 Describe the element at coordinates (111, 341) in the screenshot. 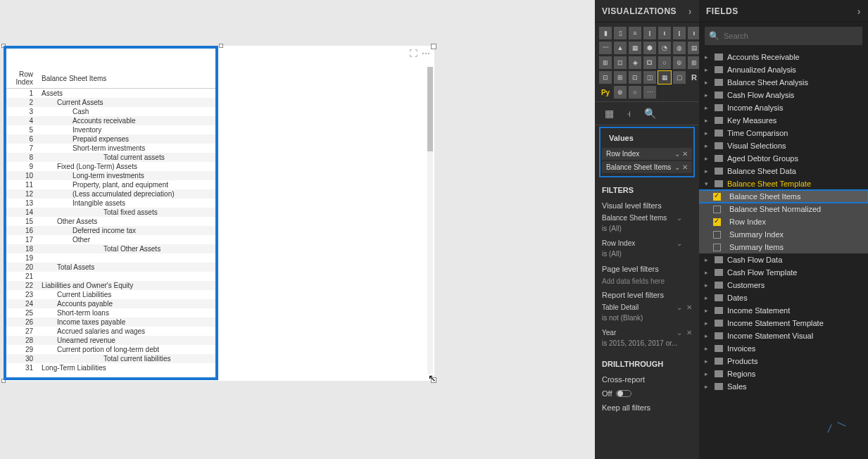

I see `table-row: 28Unearned revenue` at that location.